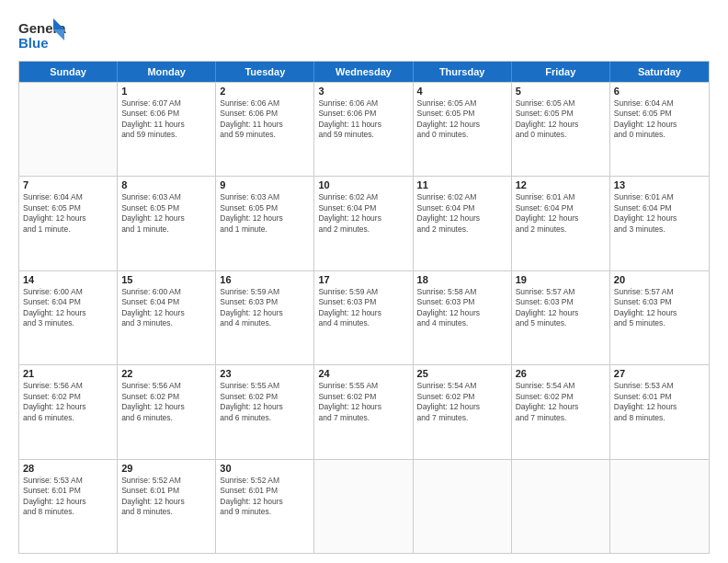 The height and width of the screenshot is (563, 728). I want to click on day-cell-23: 23Sunrise: 5:55 AMSunset: 6:02 PMDayligh…, so click(265, 412).